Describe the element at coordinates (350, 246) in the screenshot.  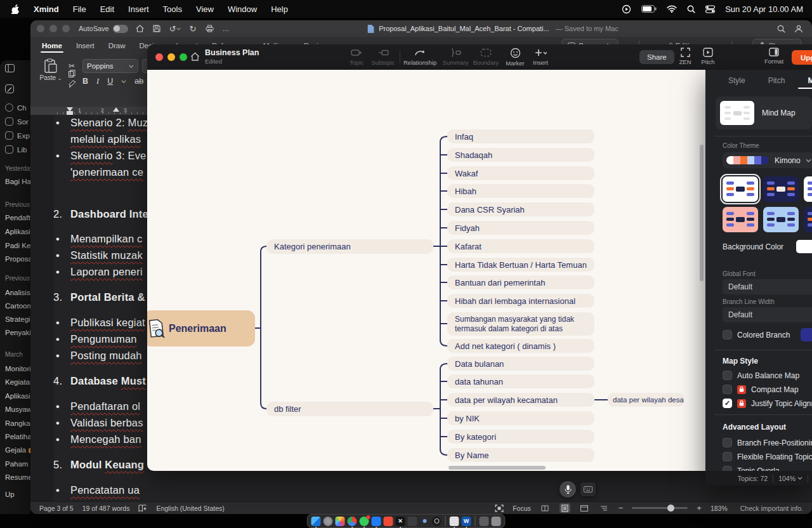
I see `branch-topic: Kategori penerimaan` at that location.